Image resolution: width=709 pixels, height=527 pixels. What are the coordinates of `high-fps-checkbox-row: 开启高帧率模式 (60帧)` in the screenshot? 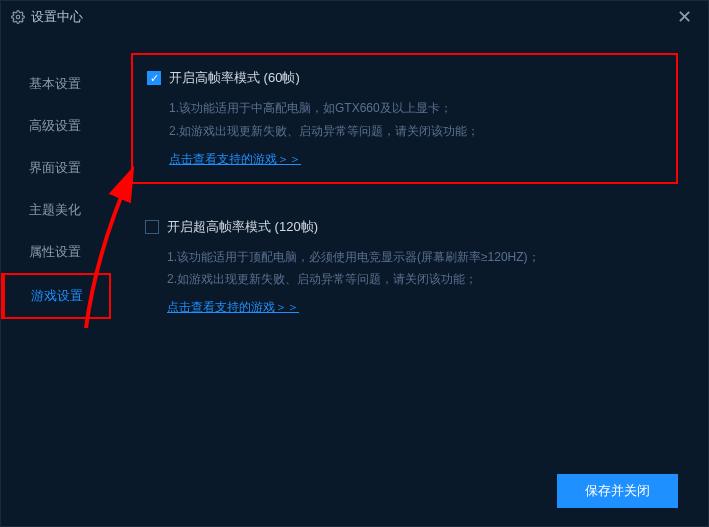 It's located at (402, 78).